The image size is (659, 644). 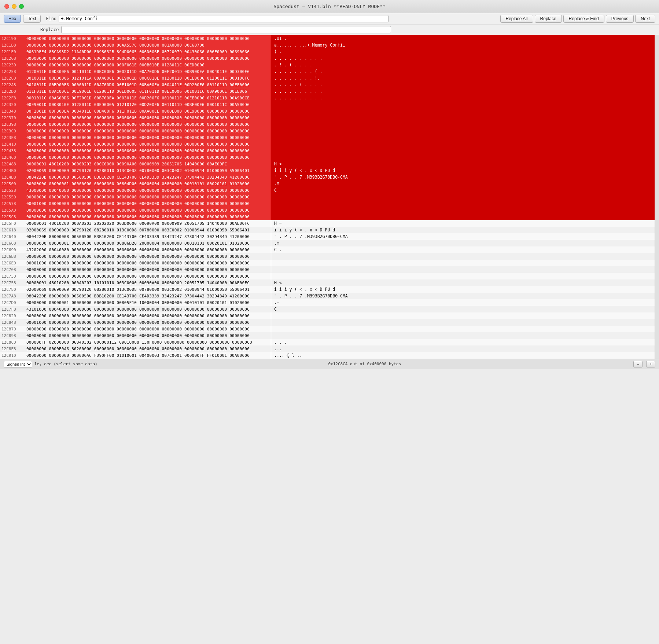 I want to click on text-row: . ! . ( . . . ., so click(x=463, y=65).